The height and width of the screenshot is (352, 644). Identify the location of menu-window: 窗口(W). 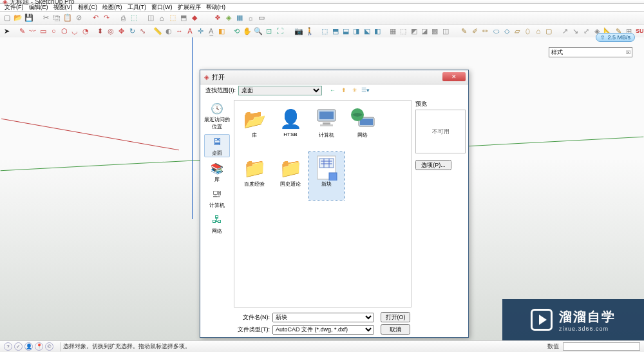
(162, 8).